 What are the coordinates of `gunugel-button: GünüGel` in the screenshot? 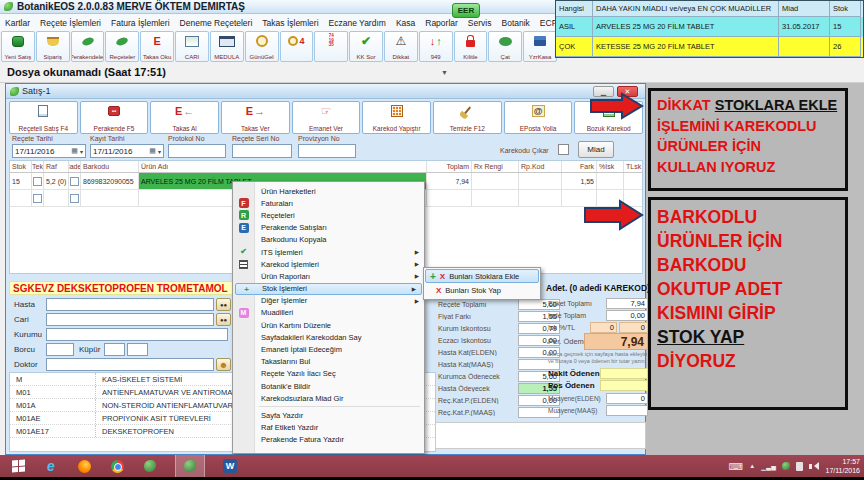 It's located at (262, 46).